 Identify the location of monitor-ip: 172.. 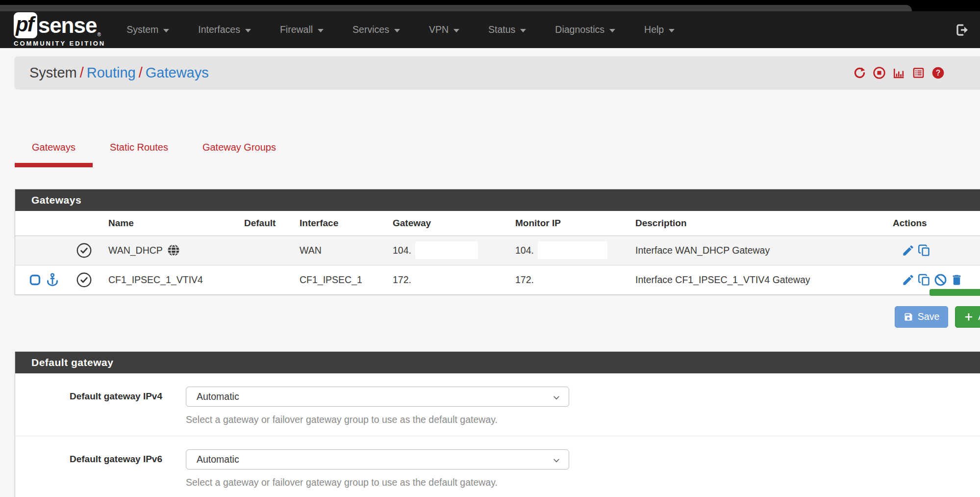
(571, 280).